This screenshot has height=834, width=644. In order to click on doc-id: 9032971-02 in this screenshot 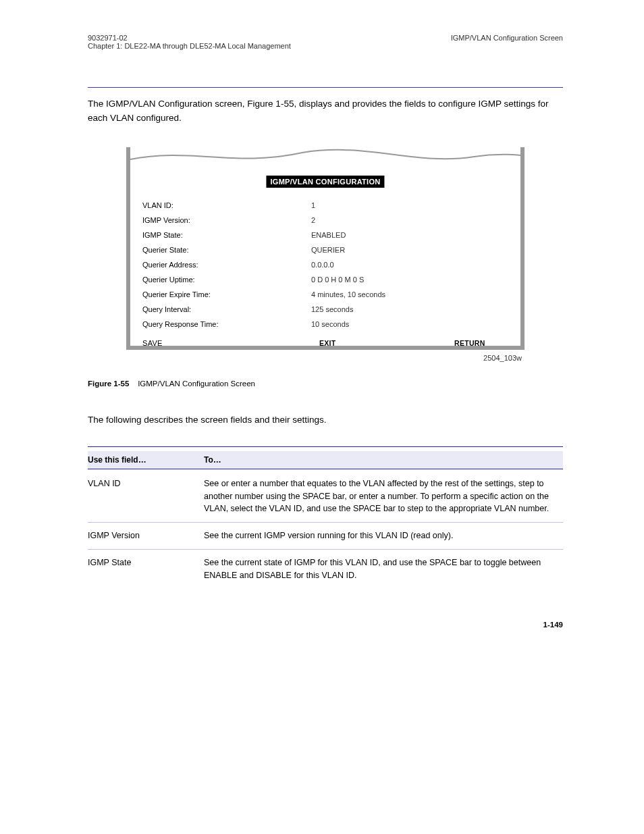, I will do `click(189, 38)`.